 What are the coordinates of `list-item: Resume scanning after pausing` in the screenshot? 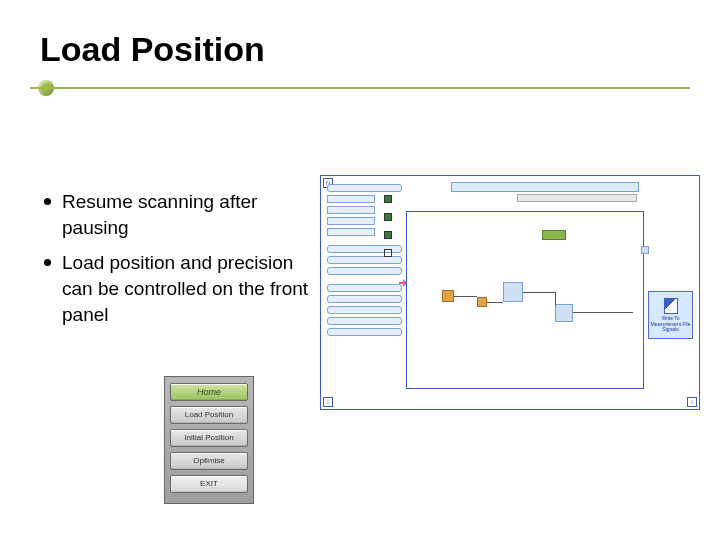 It's located at (180, 214).